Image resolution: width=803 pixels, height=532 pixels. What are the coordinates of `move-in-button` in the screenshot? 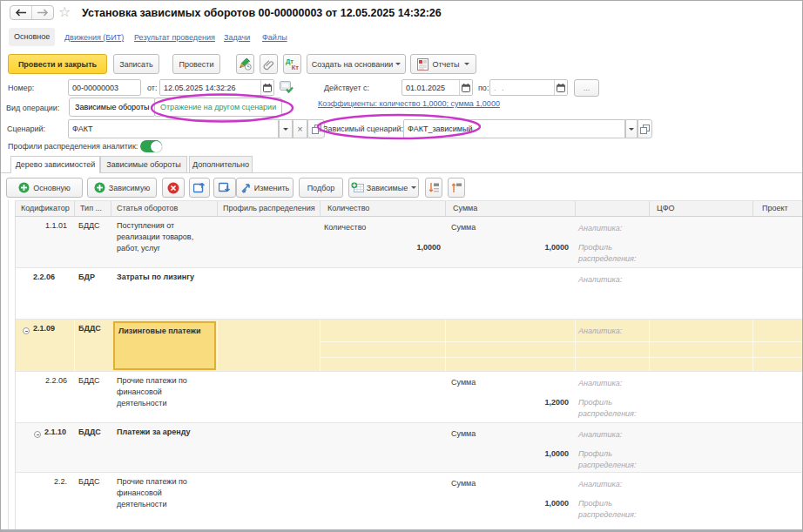 It's located at (225, 188).